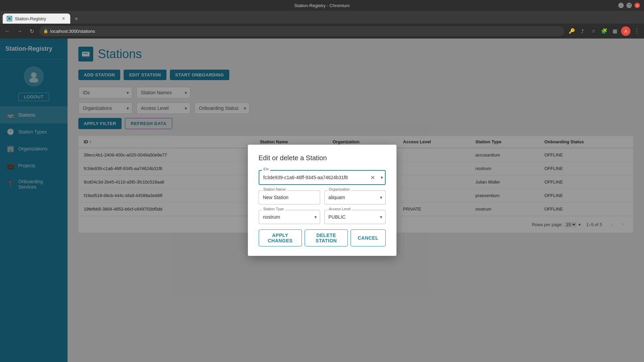 This screenshot has height=362, width=644. Describe the element at coordinates (289, 197) in the screenshot. I see `station-name-input` at that location.